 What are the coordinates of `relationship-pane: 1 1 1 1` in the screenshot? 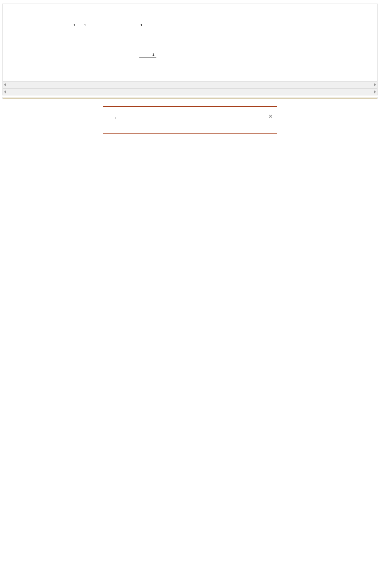 It's located at (190, 43).